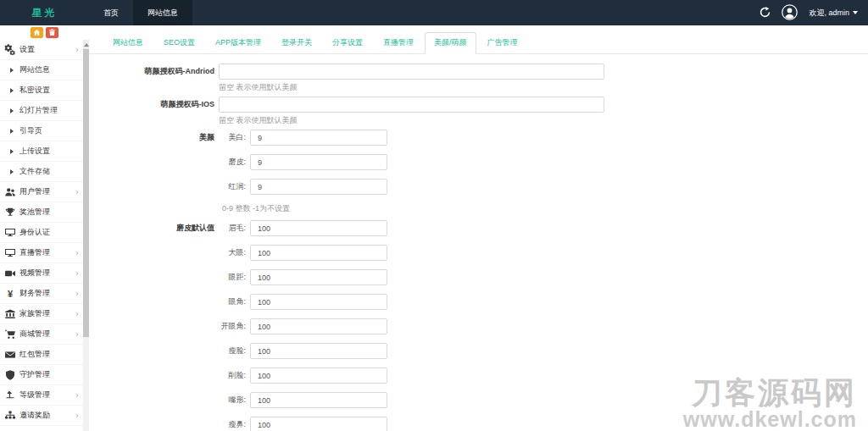  I want to click on sidebar-subitem: 上传设置, so click(42, 152).